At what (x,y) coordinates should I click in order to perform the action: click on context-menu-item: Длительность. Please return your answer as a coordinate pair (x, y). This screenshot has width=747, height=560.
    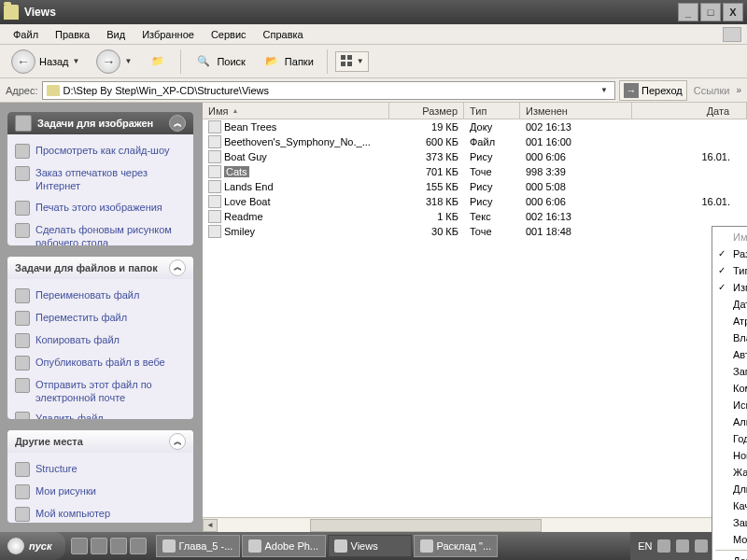
    Looking at the image, I should click on (730, 489).